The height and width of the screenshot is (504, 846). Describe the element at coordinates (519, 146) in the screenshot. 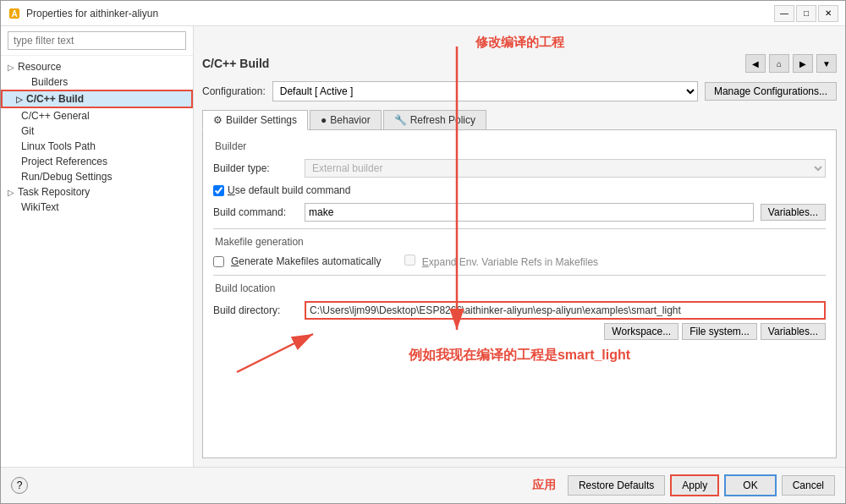

I see `builder-section-title: Builder` at that location.